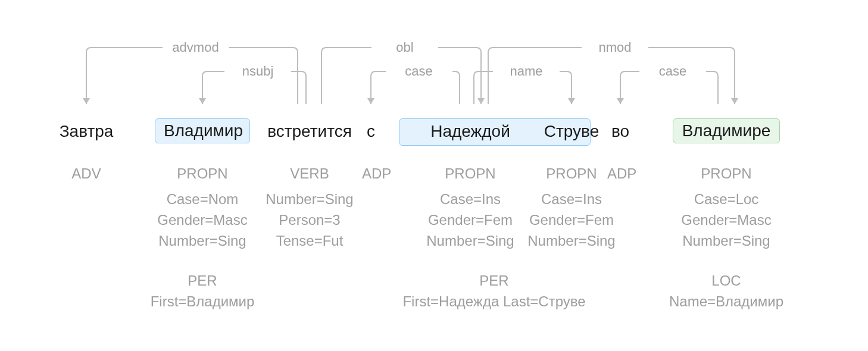  Describe the element at coordinates (726, 131) in the screenshot. I see `token-7: Владимире` at that location.